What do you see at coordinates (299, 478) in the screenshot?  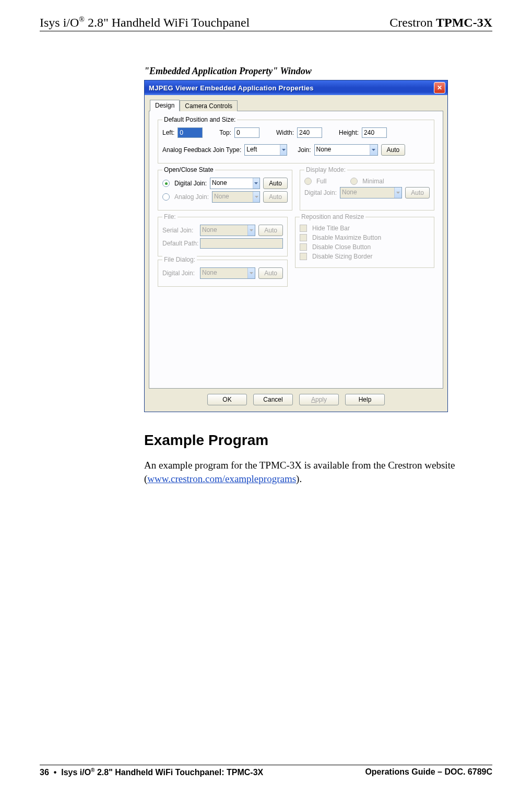 I see `body-text-post: ).` at bounding box center [299, 478].